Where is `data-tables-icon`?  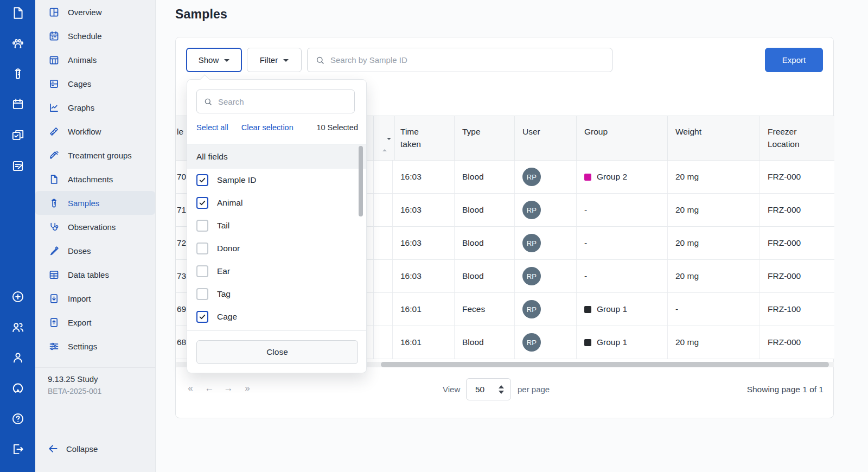 data-tables-icon is located at coordinates (54, 275).